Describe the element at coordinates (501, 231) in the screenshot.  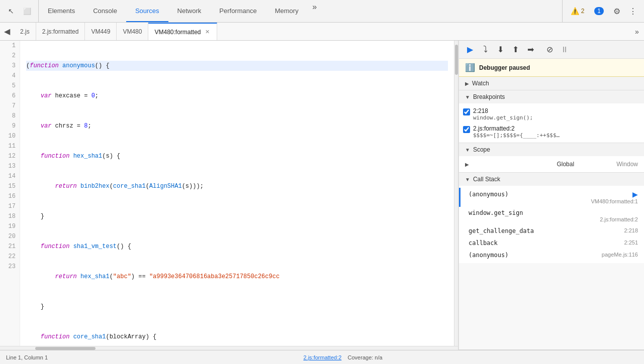
I see `callstack-3-fn: get_challenge_data` at that location.